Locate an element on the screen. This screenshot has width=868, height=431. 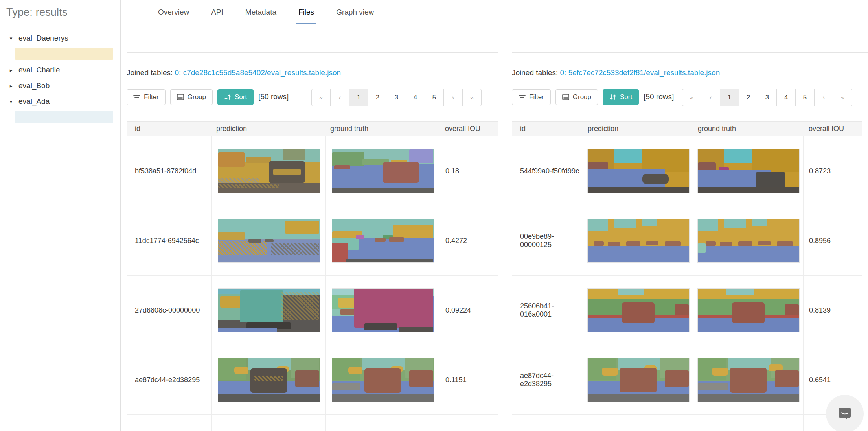
tab-api: API is located at coordinates (217, 12).